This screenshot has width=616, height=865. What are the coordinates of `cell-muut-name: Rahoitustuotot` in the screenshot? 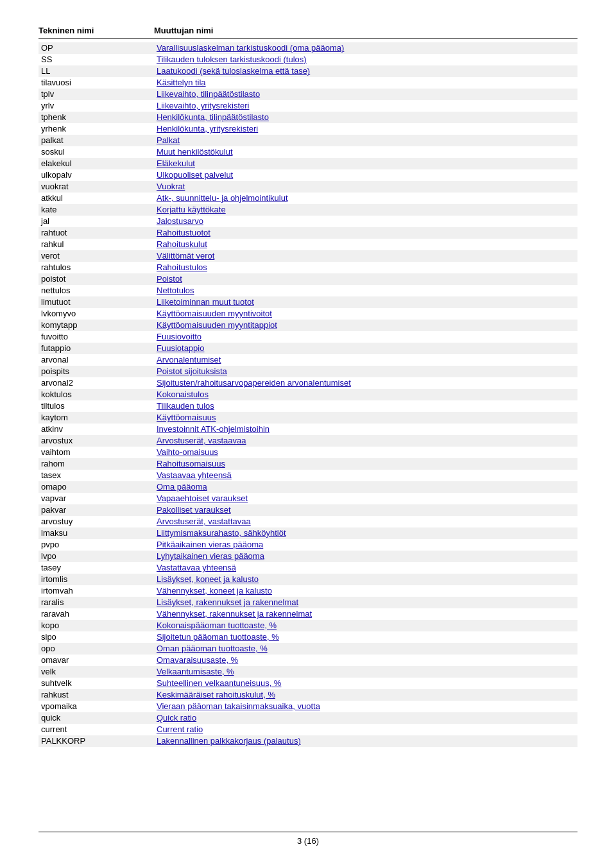 It's located at (366, 232).